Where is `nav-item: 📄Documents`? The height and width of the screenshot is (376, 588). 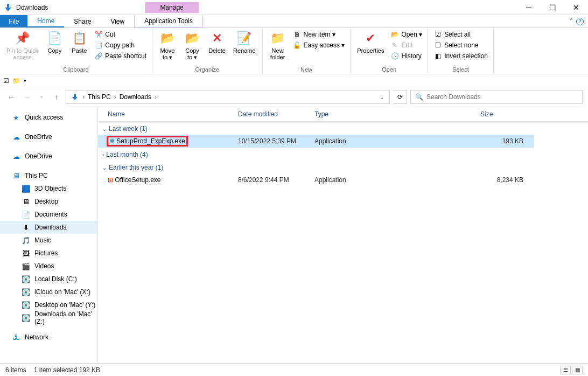
nav-item: 📄Documents is located at coordinates (48, 214).